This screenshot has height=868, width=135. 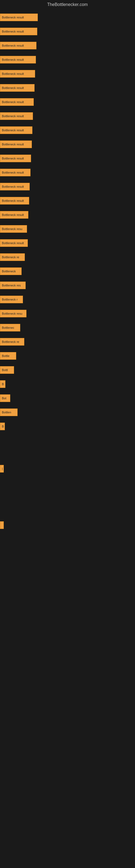 What do you see at coordinates (2, 469) in the screenshot?
I see `bar-label: |` at bounding box center [2, 469].